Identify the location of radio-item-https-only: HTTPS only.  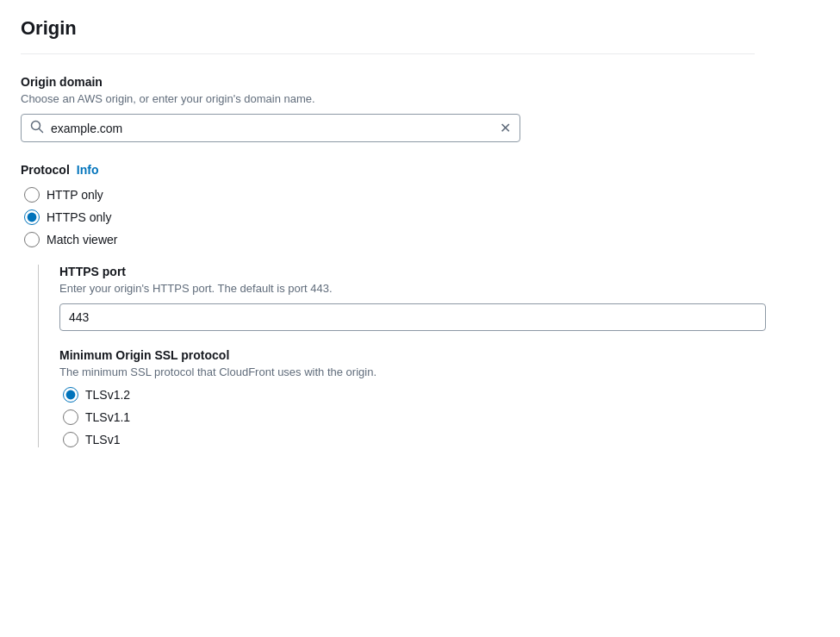
(389, 217).